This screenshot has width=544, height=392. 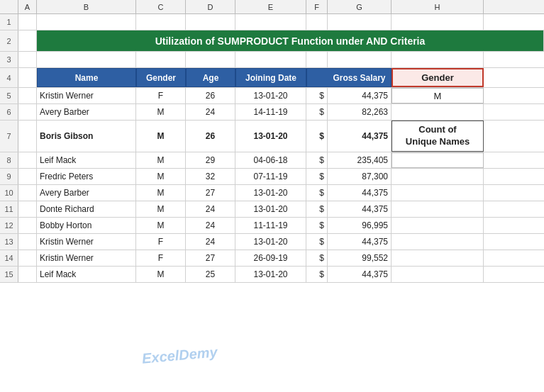 I want to click on cell-d15: 25, so click(x=211, y=274).